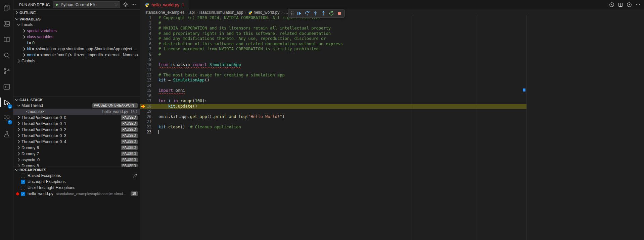 Image resolution: width=644 pixels, height=240 pixels. What do you see at coordinates (331, 13) in the screenshot?
I see `restart-button` at bounding box center [331, 13].